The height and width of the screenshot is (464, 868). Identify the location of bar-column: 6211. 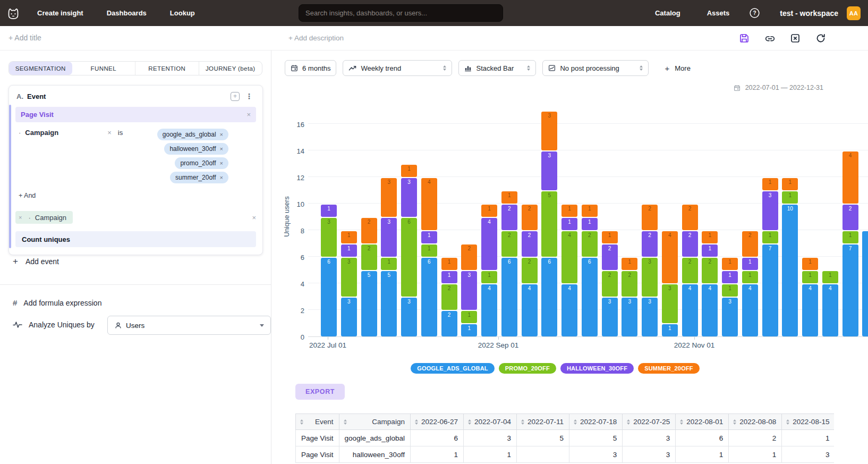
(590, 271).